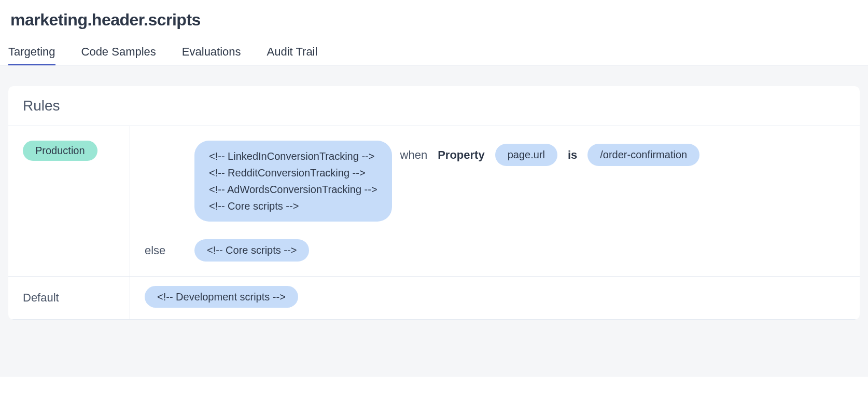 The width and height of the screenshot is (868, 412). What do you see at coordinates (119, 55) in the screenshot?
I see `tab-code-samples: Code Samples` at bounding box center [119, 55].